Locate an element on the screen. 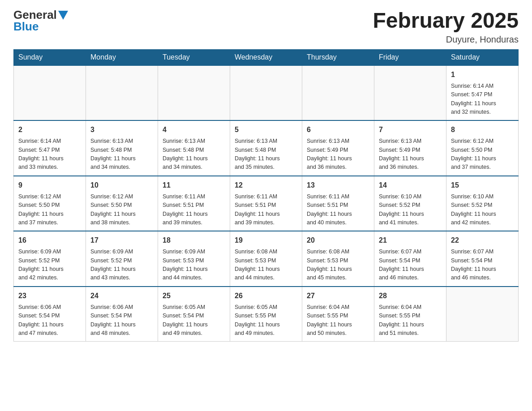 The image size is (532, 411). day-info: Sunrise: 6:05 AMSunset: 5:55 PMDaylight:… is located at coordinates (266, 321).